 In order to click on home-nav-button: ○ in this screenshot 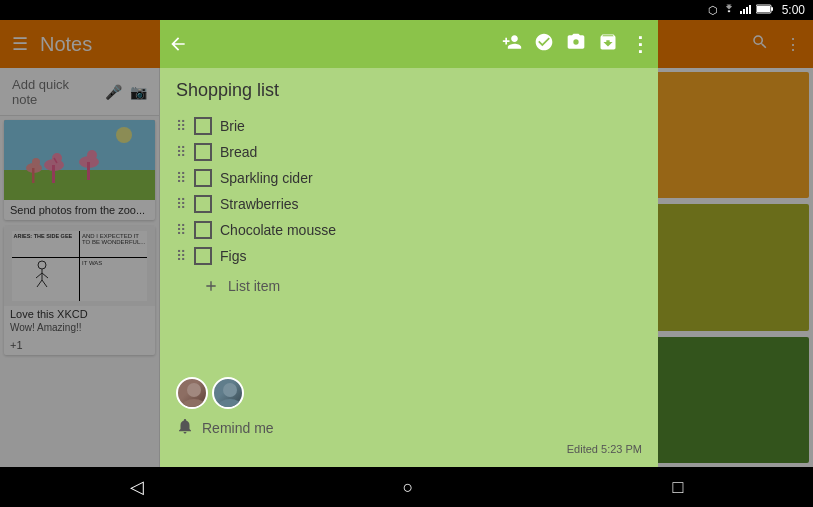, I will do `click(408, 488)`.